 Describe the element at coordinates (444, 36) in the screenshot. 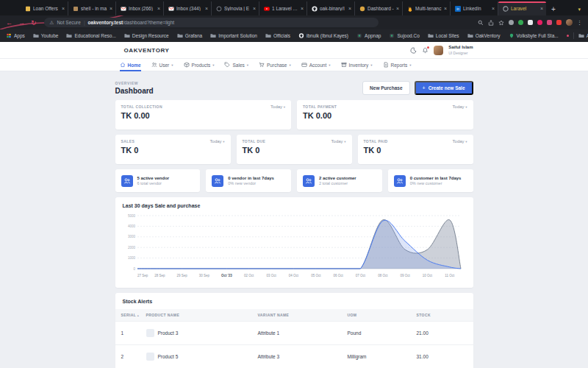

I see `bookmark-item: Local Sites` at that location.